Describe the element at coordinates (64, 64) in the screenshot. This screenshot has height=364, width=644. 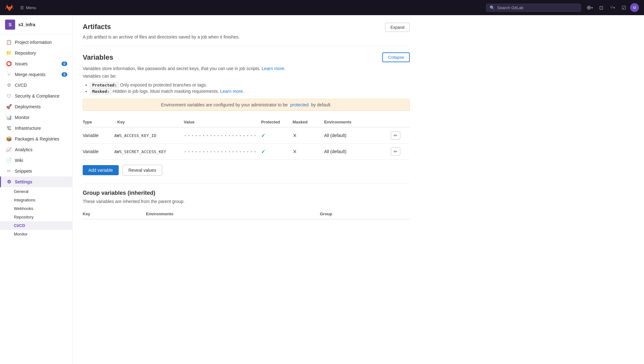
I see `issues-badge: 0` at that location.